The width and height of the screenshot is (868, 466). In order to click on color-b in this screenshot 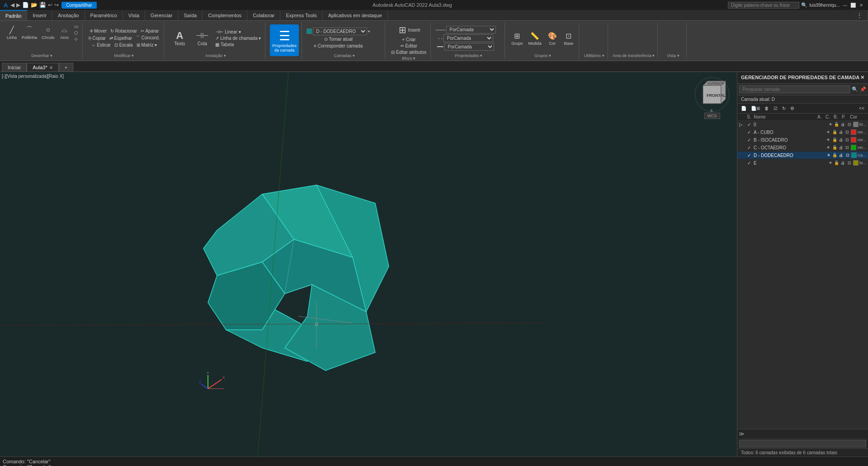, I will do `click(854, 140)`.